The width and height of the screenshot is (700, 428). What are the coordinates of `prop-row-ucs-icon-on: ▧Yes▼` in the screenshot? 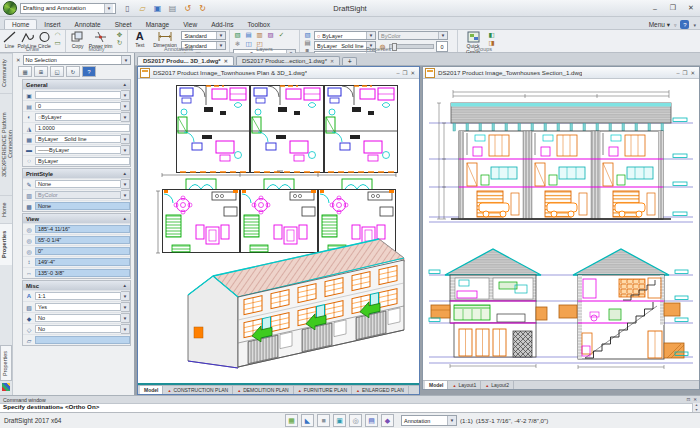 It's located at (76, 306).